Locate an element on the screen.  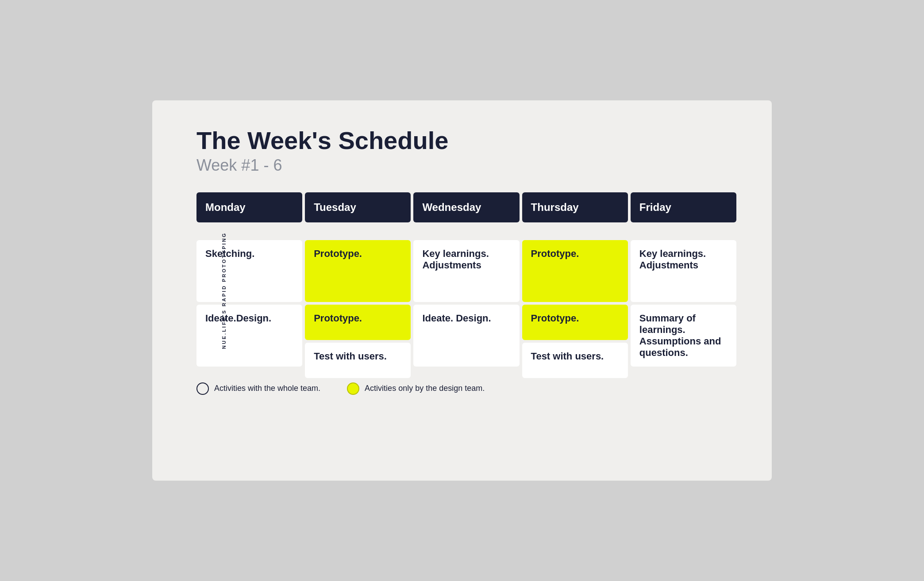
col-tuesday: Prototype. Prototype. Test with users. is located at coordinates (358, 309).